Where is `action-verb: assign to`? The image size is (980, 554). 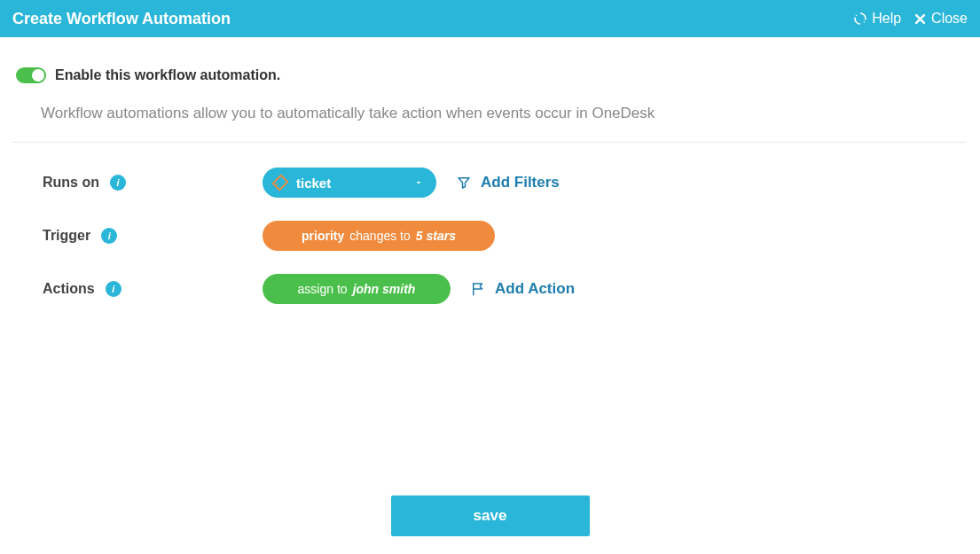 action-verb: assign to is located at coordinates (323, 289).